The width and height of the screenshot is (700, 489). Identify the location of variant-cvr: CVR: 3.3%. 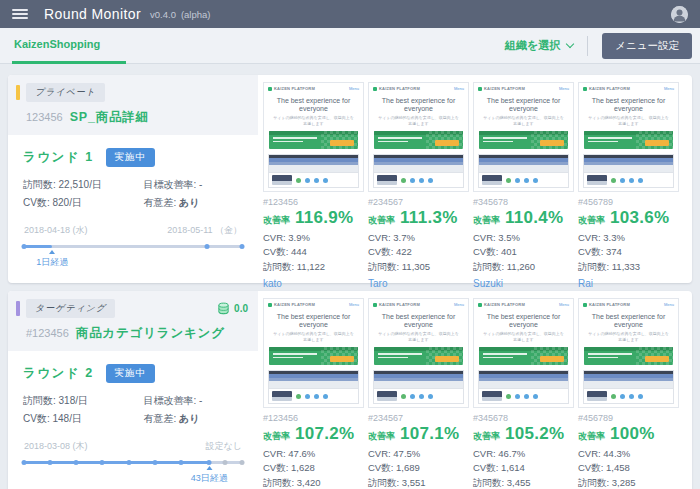
(628, 238).